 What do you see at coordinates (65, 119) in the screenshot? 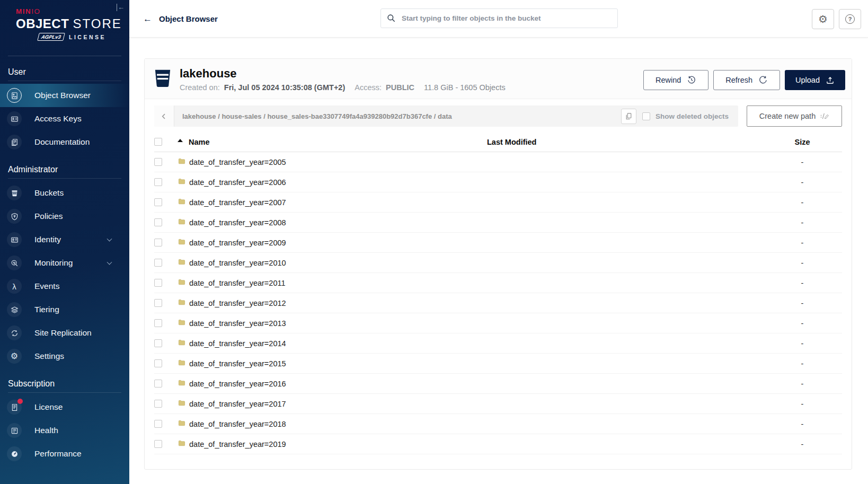
I see `sidebar-item-access-keys: Access Keys` at bounding box center [65, 119].